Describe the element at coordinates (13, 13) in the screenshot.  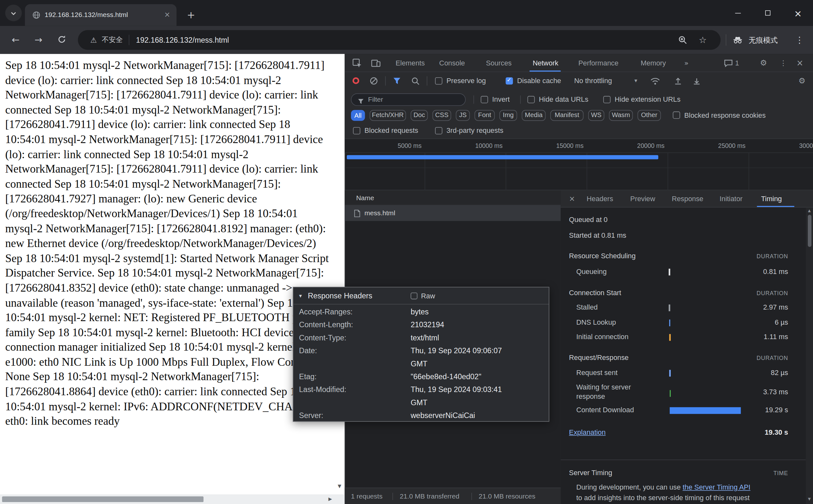
I see `tab-search-button` at that location.